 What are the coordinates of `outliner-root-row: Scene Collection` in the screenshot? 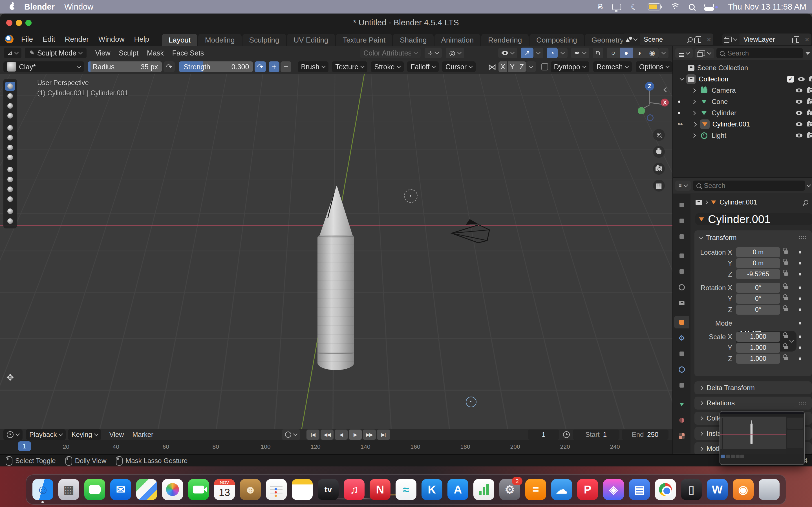 It's located at (743, 68).